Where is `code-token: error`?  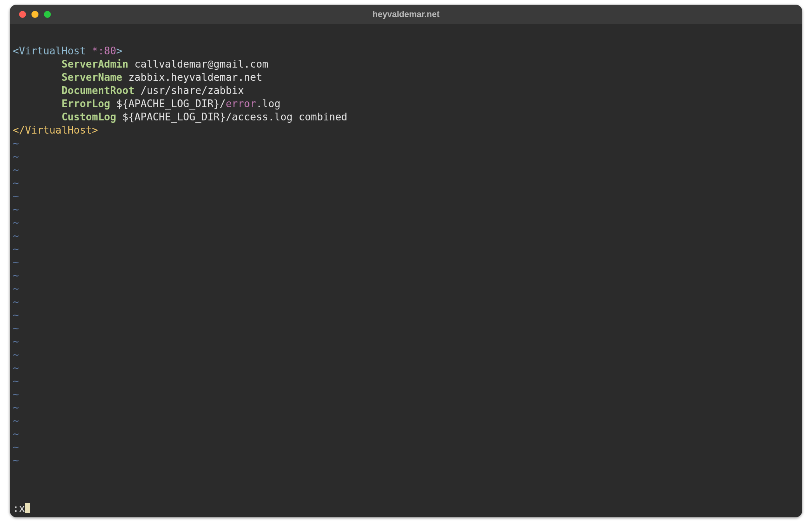
code-token: error is located at coordinates (241, 104).